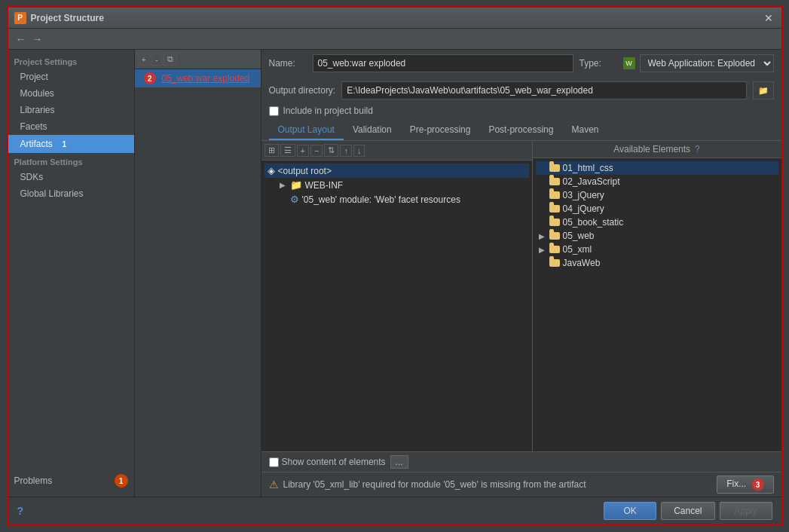 This screenshot has height=532, width=789. What do you see at coordinates (657, 182) in the screenshot?
I see `element-item-02-javascript: 02_JavaScript` at bounding box center [657, 182].